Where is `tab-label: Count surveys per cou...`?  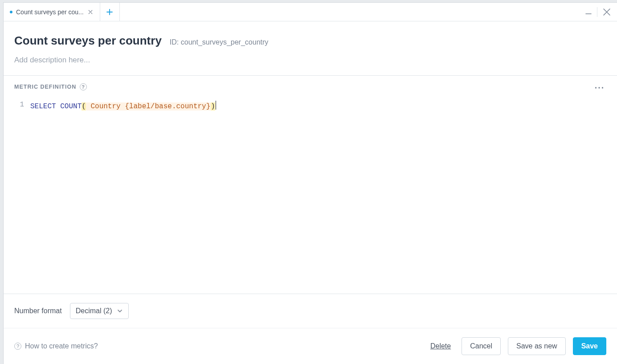
tab-label: Count surveys per cou... is located at coordinates (50, 12).